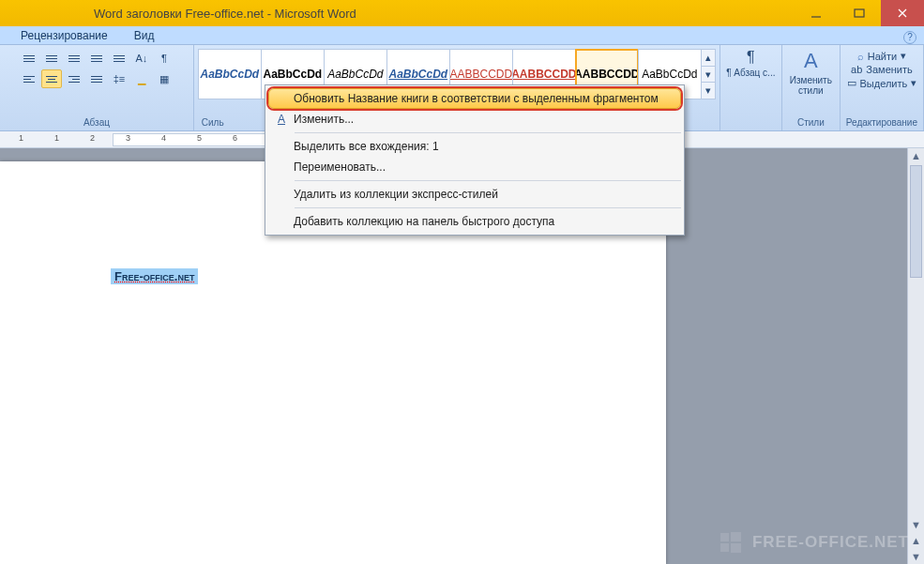 The height and width of the screenshot is (564, 924). I want to click on ctx-rename: Переименовать..., so click(475, 167).